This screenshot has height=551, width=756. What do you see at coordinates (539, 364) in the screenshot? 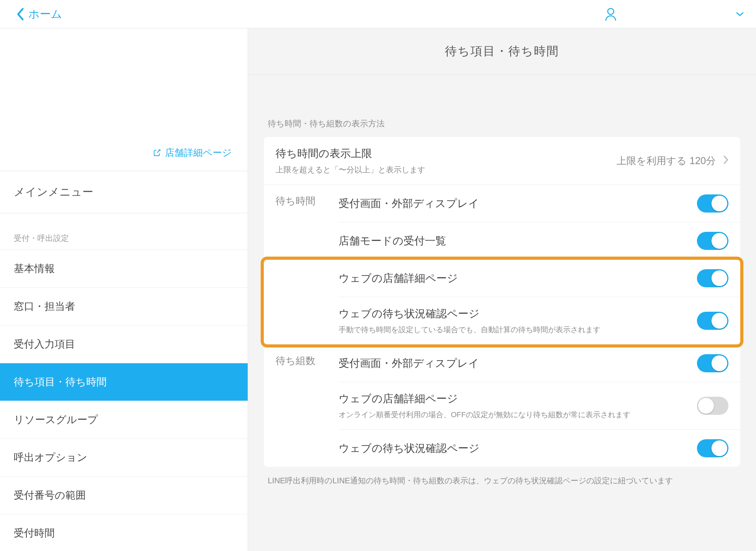
I see `wait-count-row: 受付画面・外部ディスプレイ` at bounding box center [539, 364].